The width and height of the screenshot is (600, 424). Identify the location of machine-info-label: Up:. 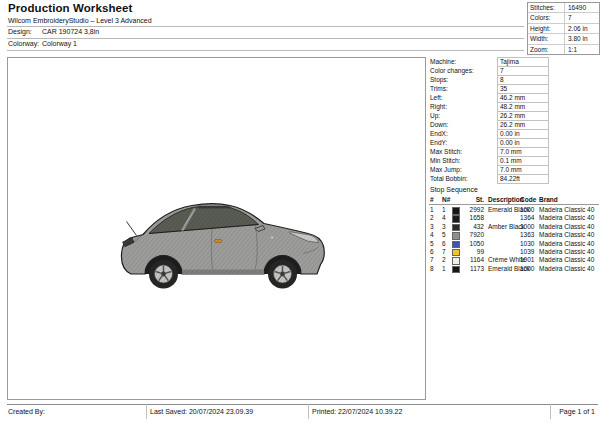
(435, 116).